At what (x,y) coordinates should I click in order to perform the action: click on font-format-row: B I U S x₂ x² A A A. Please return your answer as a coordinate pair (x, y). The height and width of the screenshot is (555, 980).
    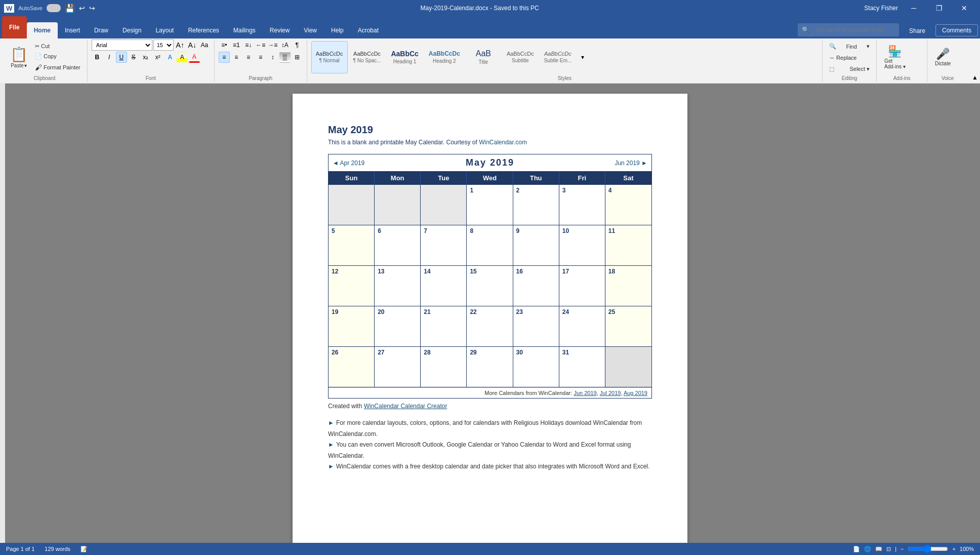
    Looking at the image, I should click on (146, 57).